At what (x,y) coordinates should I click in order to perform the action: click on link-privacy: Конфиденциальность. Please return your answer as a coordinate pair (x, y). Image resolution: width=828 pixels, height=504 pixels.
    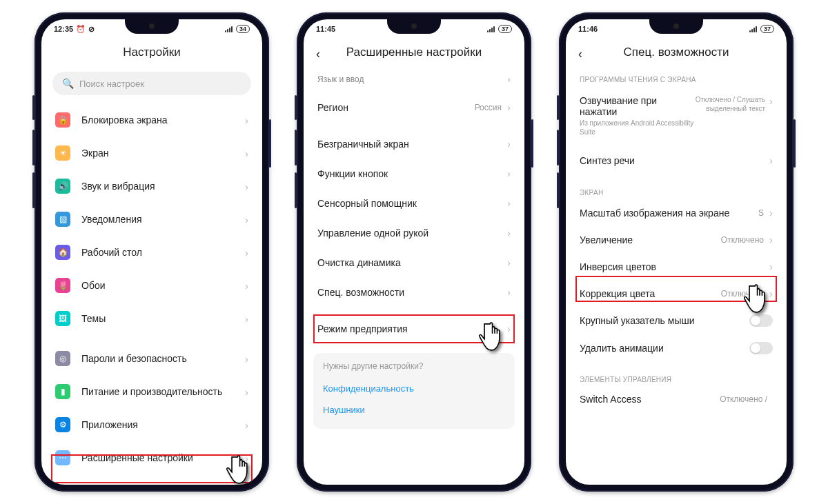
    Looking at the image, I should click on (414, 389).